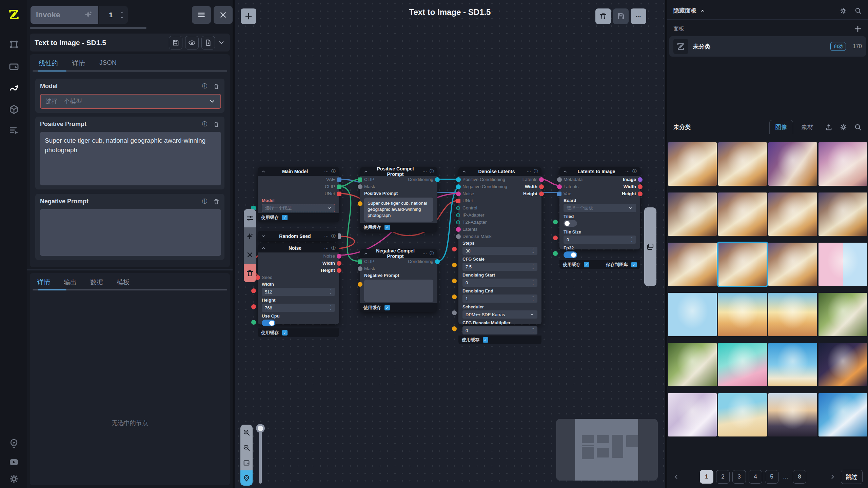 Image resolution: width=868 pixels, height=488 pixels. Describe the element at coordinates (541, 187) in the screenshot. I see `width-output-handle` at that location.